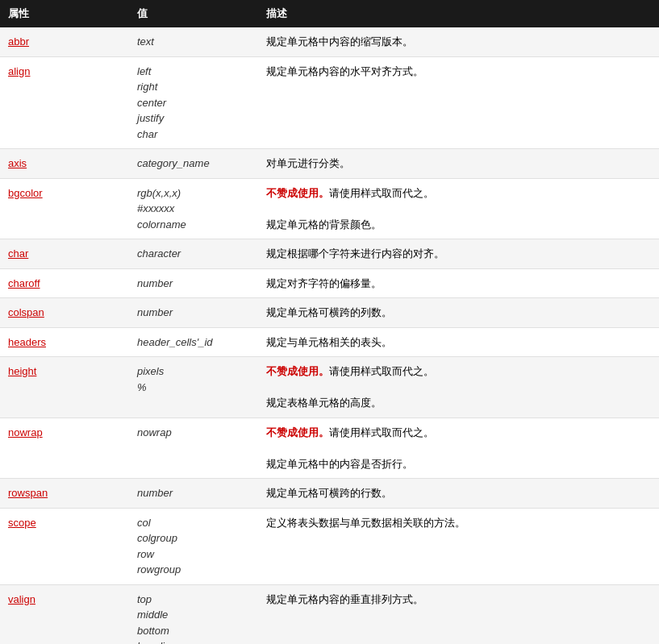 This screenshot has height=644, width=659. I want to click on value-item: pixels, so click(150, 371).